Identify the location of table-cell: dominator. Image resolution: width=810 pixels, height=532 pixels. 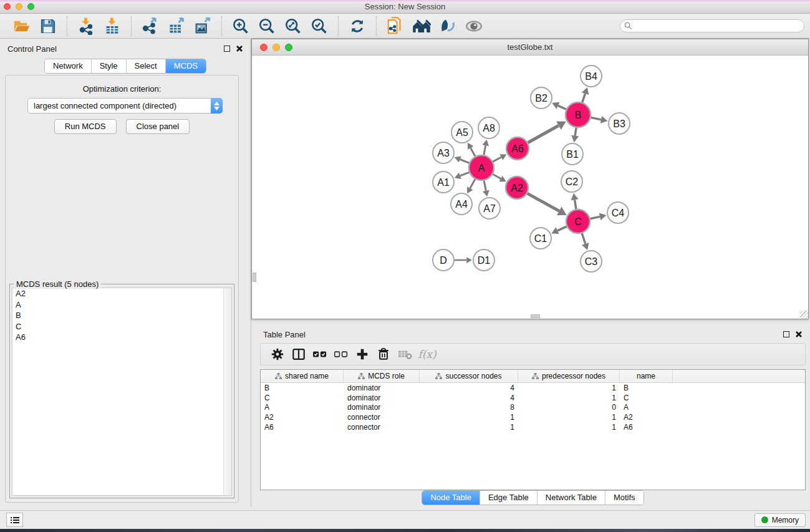
(382, 398).